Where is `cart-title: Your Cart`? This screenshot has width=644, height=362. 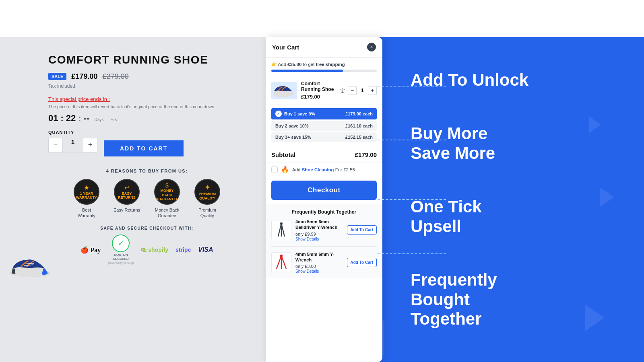
cart-title: Your Cart is located at coordinates (286, 47).